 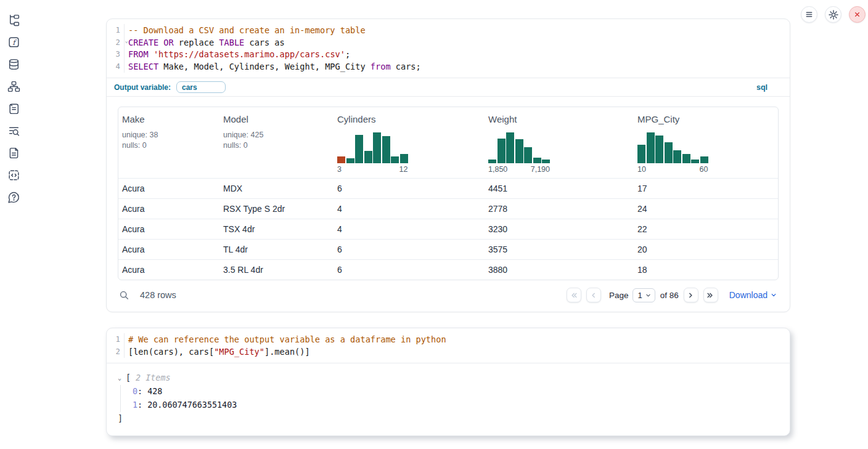 I want to click on axis-max-label: 7,190, so click(x=540, y=169).